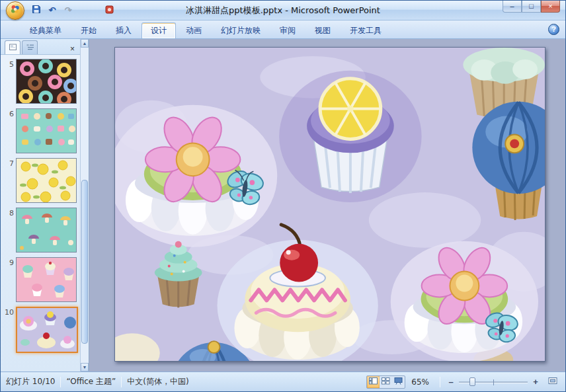 The width and height of the screenshot is (566, 392). What do you see at coordinates (554, 29) in the screenshot?
I see `help-button: ?` at bounding box center [554, 29].